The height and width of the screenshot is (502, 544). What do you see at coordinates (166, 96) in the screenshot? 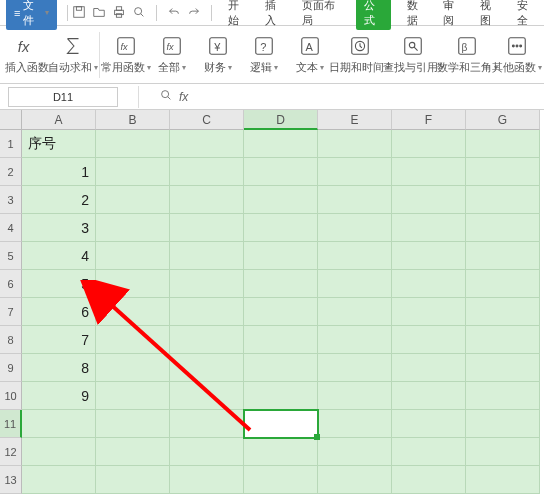
I see `zoom-icon` at bounding box center [166, 96].